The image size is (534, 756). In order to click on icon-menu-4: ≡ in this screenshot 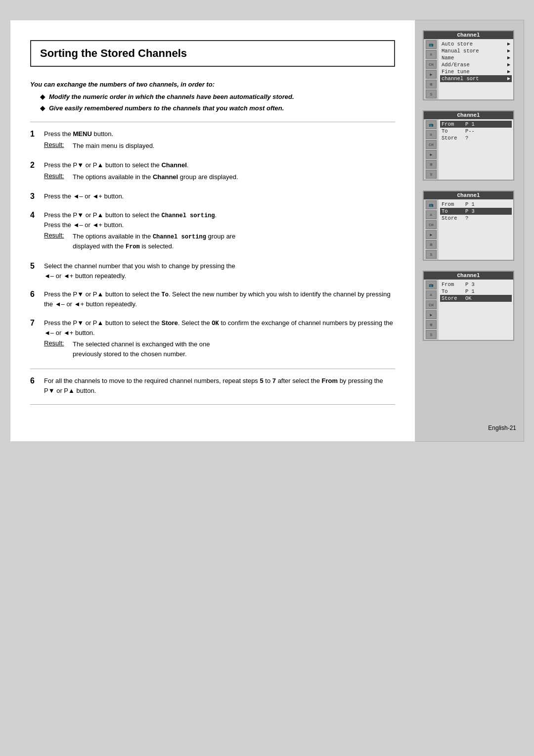, I will do `click(431, 295)`.